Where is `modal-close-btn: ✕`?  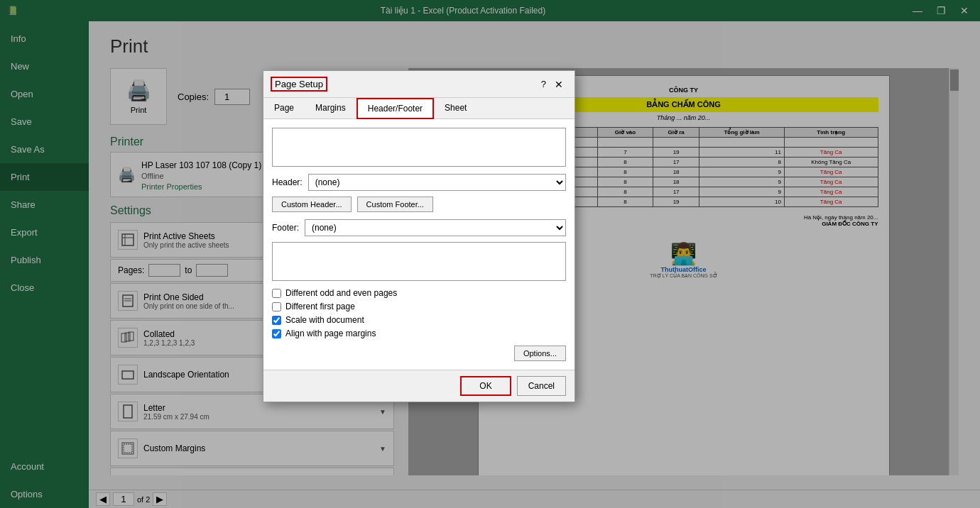
modal-close-btn: ✕ is located at coordinates (559, 84).